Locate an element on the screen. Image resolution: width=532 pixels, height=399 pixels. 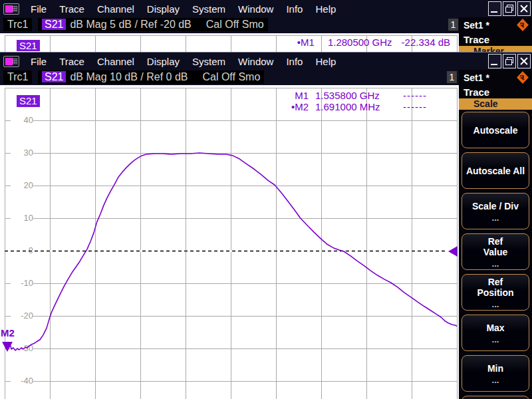
front-window-controls is located at coordinates (509, 61).